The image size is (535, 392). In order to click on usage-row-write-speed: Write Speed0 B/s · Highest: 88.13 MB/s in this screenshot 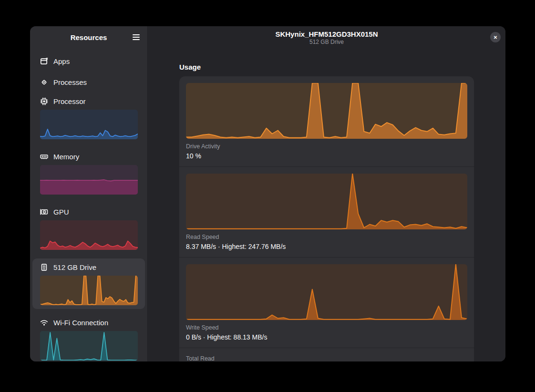, I will do `click(327, 302)`.